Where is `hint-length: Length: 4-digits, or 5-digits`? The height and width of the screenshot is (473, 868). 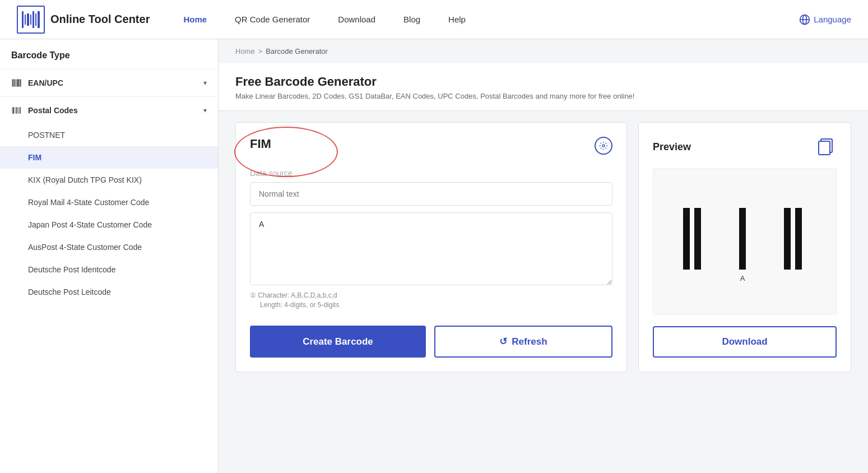 hint-length: Length: 4-digits, or 5-digits is located at coordinates (431, 305).